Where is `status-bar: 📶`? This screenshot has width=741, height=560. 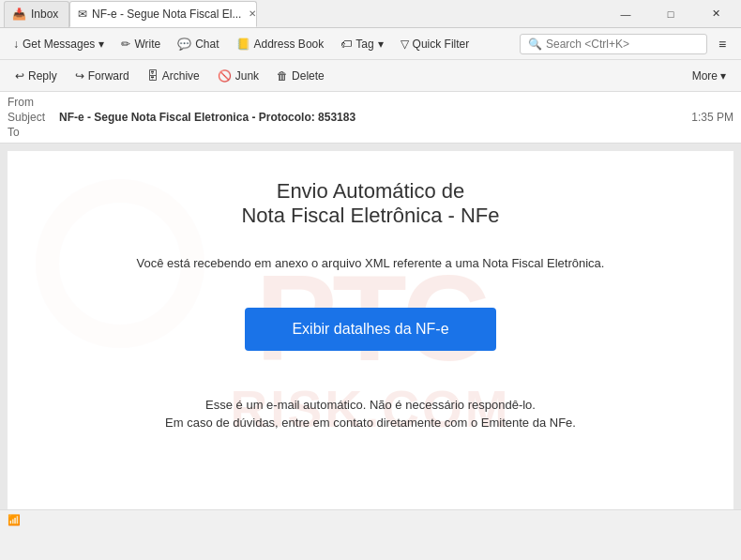
status-bar: 📶 is located at coordinates (370, 520).